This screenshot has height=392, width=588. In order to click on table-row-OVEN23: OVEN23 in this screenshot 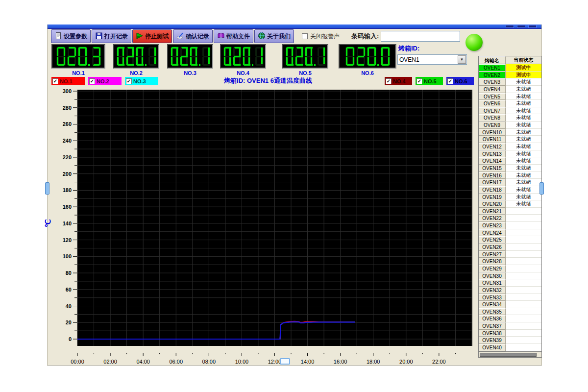, I will do `click(510, 225)`.